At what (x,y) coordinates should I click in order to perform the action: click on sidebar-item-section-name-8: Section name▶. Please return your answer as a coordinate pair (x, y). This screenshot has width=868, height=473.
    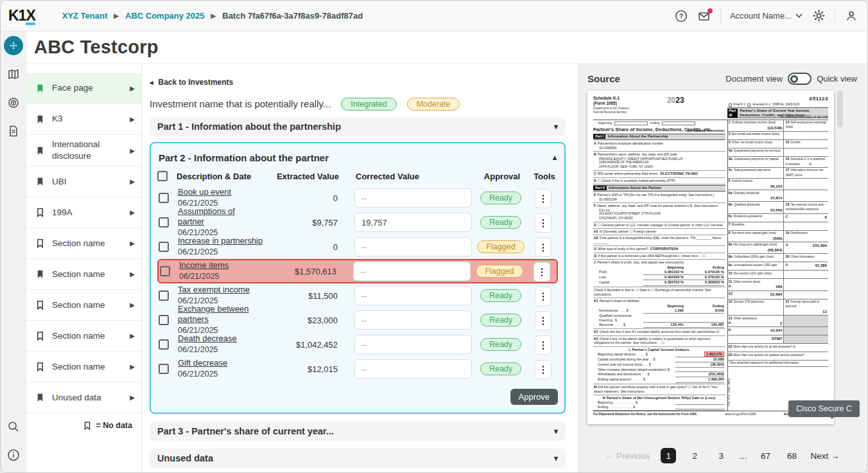
    Looking at the image, I should click on (83, 336).